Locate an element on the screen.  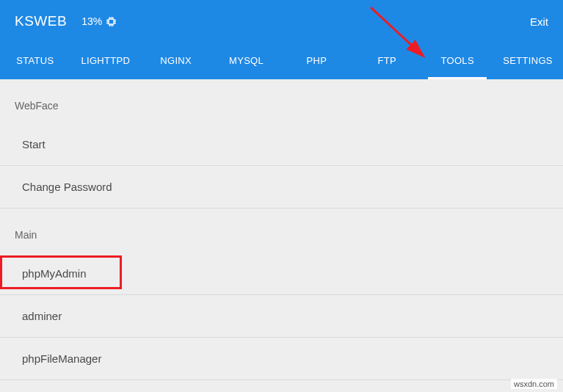
exit-button: Exit is located at coordinates (539, 22).